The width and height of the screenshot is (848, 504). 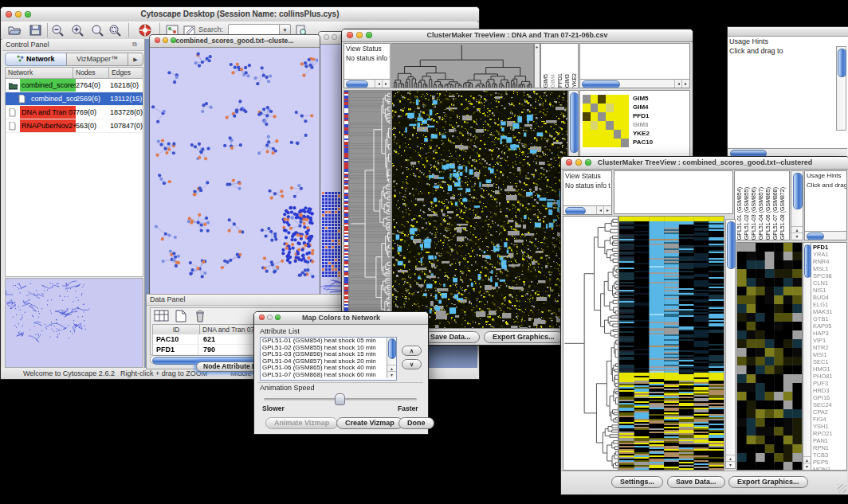 I want to click on gene-label: KAP95, so click(x=830, y=326).